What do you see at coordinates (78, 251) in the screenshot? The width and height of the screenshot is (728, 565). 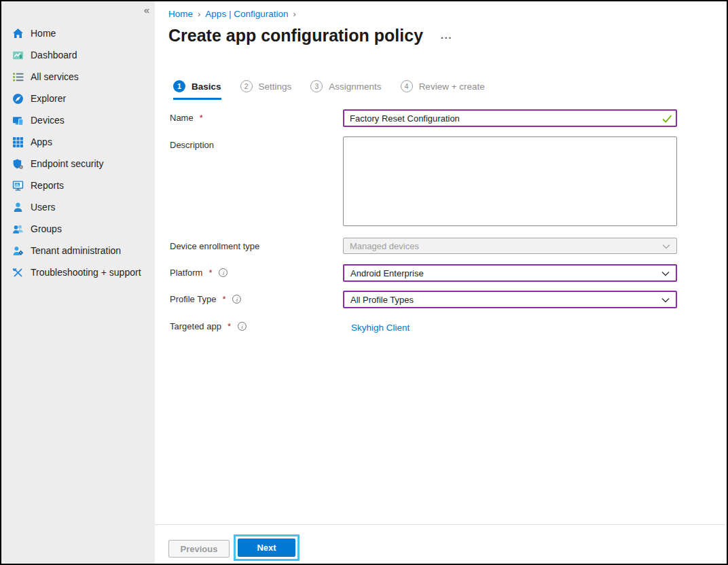 I see `sidebar-item-tenant-administration: Tenant administration` at bounding box center [78, 251].